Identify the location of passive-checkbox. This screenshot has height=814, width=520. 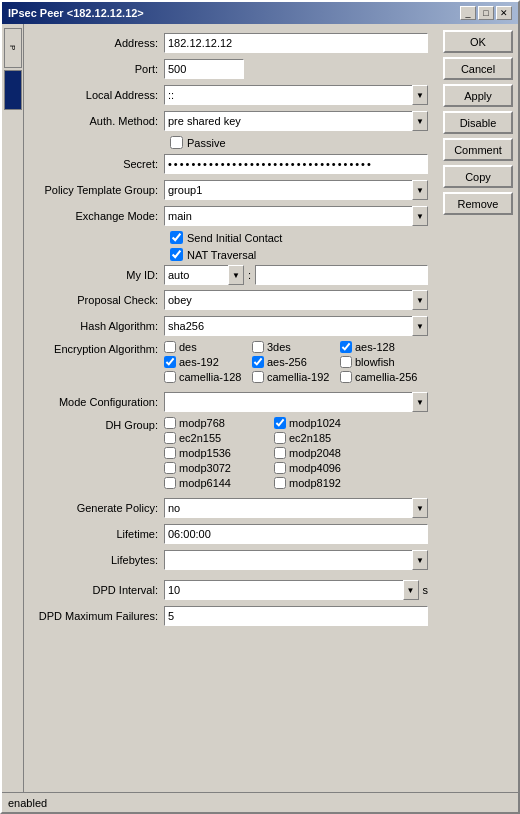
(176, 142).